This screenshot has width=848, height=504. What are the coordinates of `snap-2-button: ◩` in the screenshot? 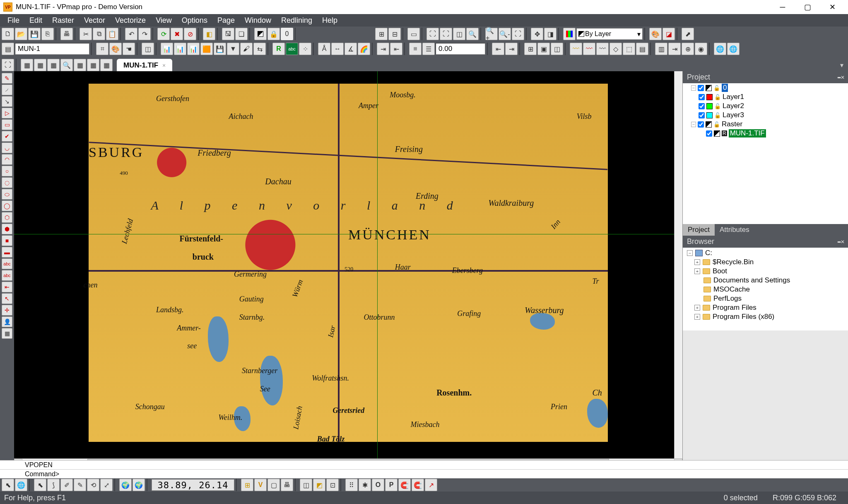 It's located at (319, 485).